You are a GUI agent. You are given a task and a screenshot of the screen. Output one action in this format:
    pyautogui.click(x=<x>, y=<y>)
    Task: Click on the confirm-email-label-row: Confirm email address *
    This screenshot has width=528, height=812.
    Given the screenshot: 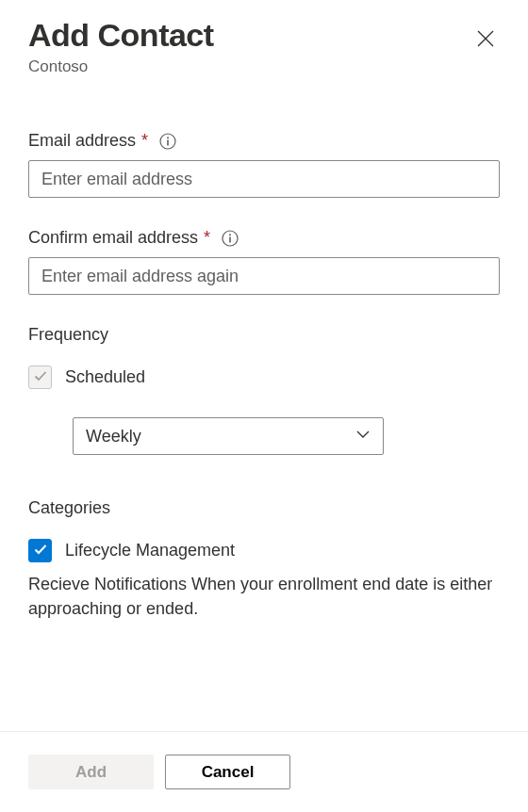 What is the action you would take?
    pyautogui.click(x=264, y=237)
    